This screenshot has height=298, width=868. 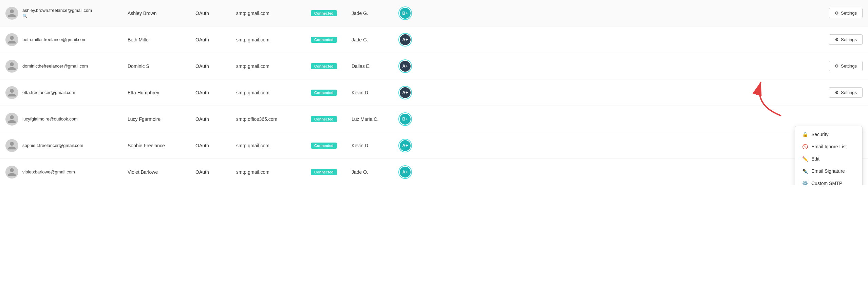 I want to click on menu-item-email-ignore-list: 🚫 Email Ignore List, so click(x=829, y=147).